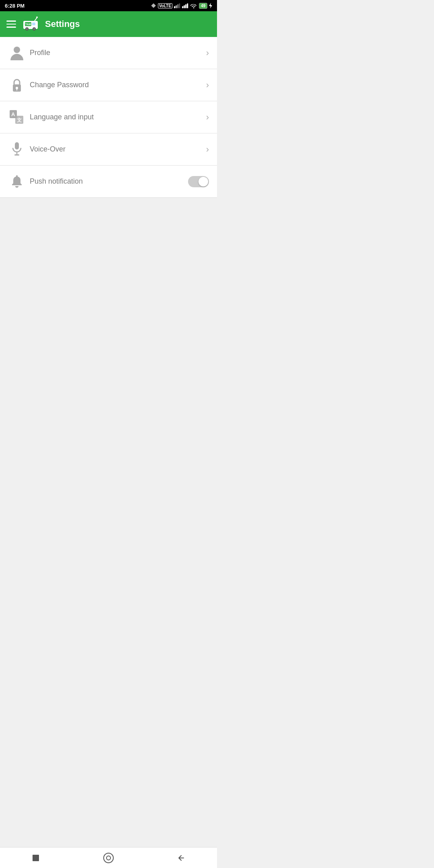 The image size is (434, 868). What do you see at coordinates (108, 6) in the screenshot?
I see `status-bar: 6:28 PM VoLTE 49` at bounding box center [108, 6].